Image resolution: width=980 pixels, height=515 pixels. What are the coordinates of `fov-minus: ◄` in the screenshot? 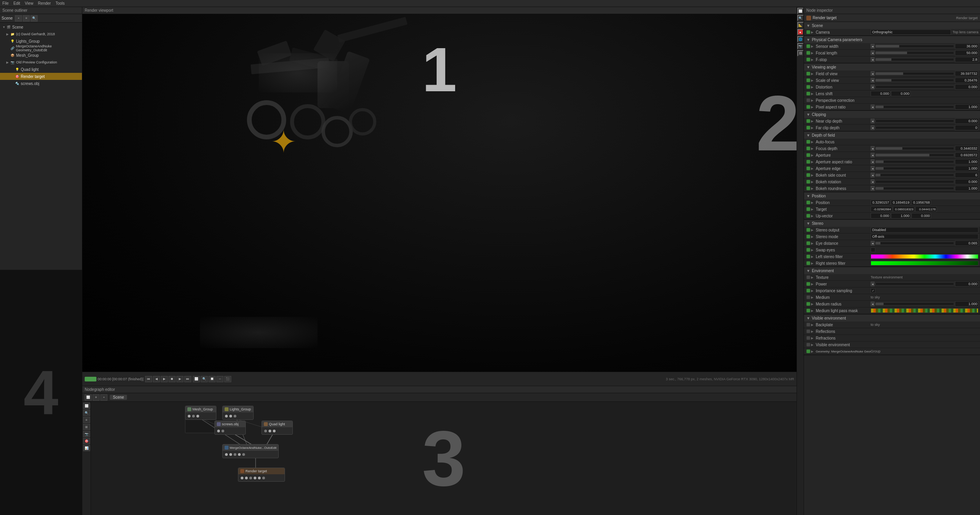 It's located at (873, 74).